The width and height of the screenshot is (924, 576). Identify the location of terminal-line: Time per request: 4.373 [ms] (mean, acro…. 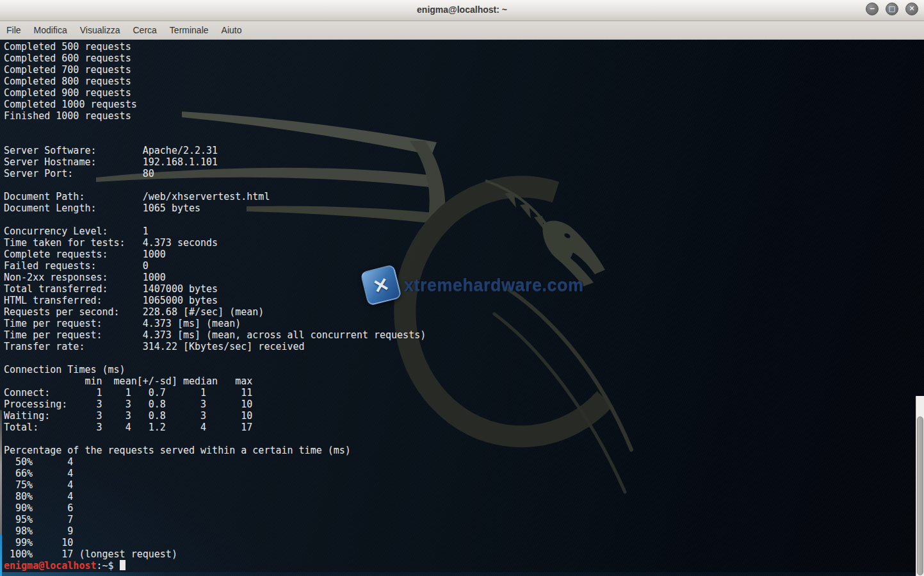
(215, 335).